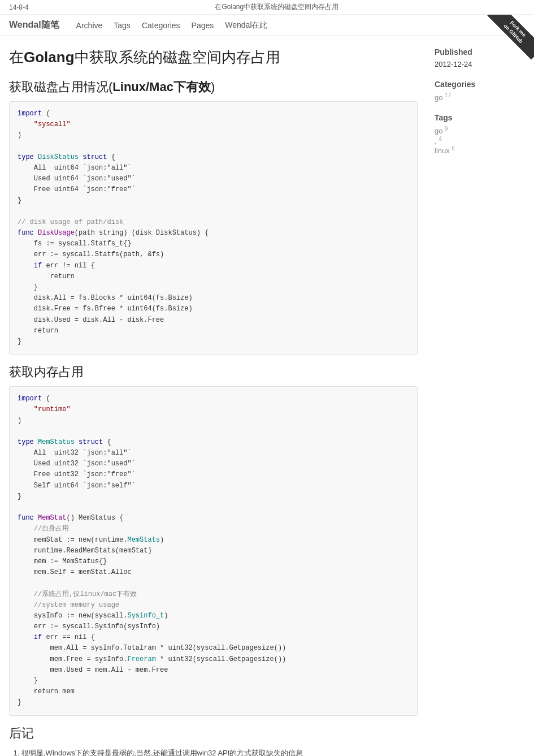 Image resolution: width=534 pixels, height=756 pixels. What do you see at coordinates (89, 25) in the screenshot?
I see `nav-archive: Archive` at bounding box center [89, 25].